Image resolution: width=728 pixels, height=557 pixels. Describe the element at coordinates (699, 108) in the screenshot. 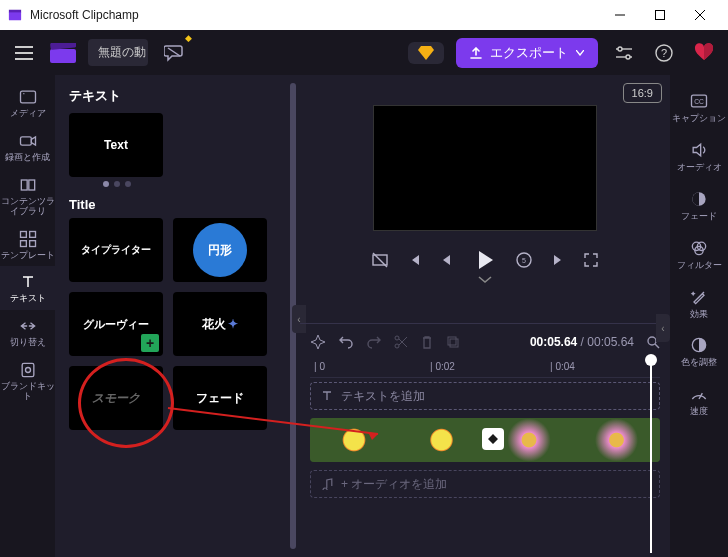

I see `rnav-captions: CCキャプション` at that location.